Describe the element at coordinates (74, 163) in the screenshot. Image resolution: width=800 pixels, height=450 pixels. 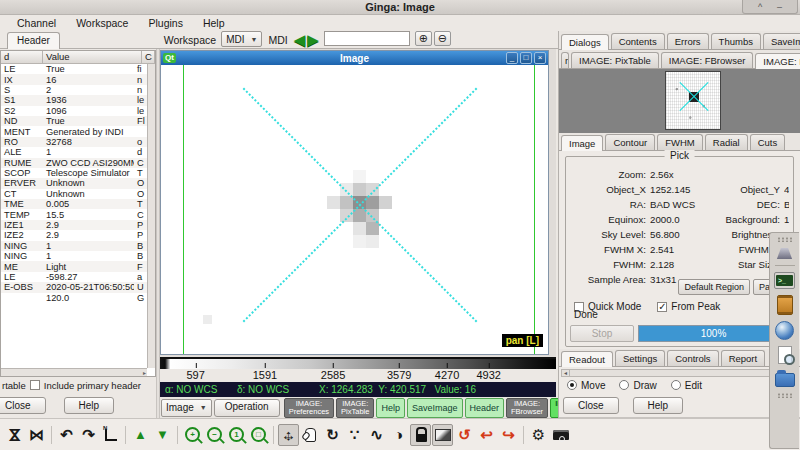
I see `table-row: RUME ZWO CCD ASI290MM C` at that location.